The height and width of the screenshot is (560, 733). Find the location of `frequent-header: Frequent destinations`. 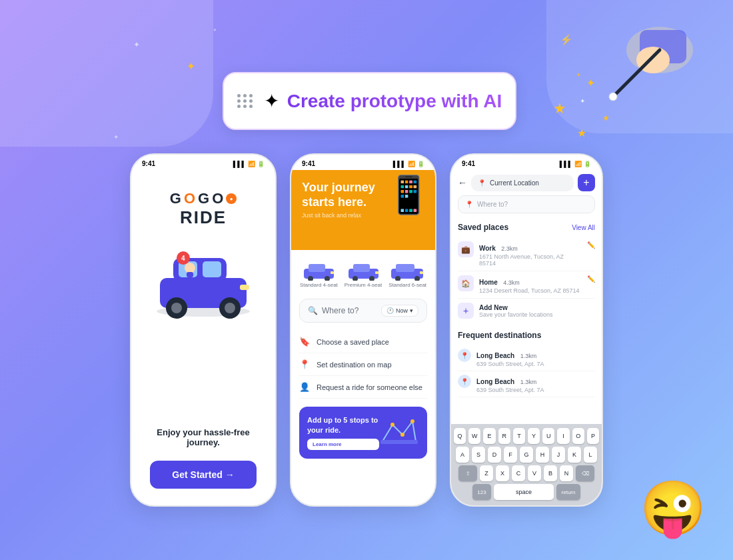

frequent-header: Frequent destinations is located at coordinates (526, 335).